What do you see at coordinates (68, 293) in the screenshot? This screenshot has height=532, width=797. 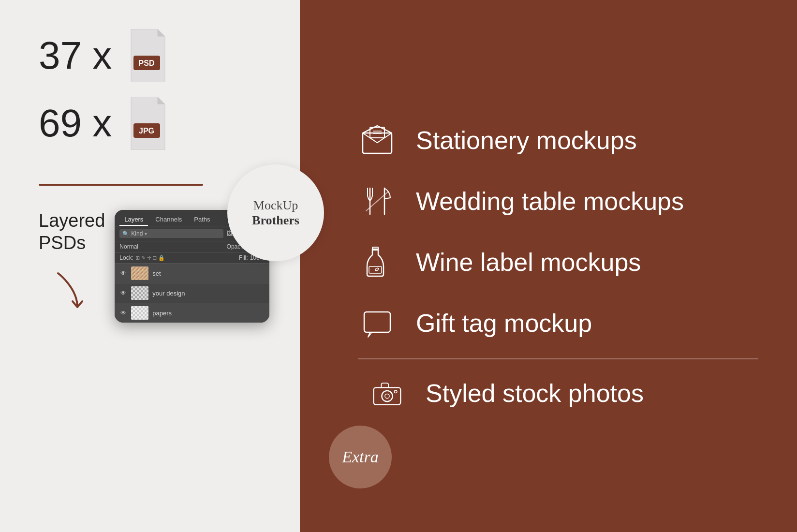 I see `arrow-icon` at bounding box center [68, 293].